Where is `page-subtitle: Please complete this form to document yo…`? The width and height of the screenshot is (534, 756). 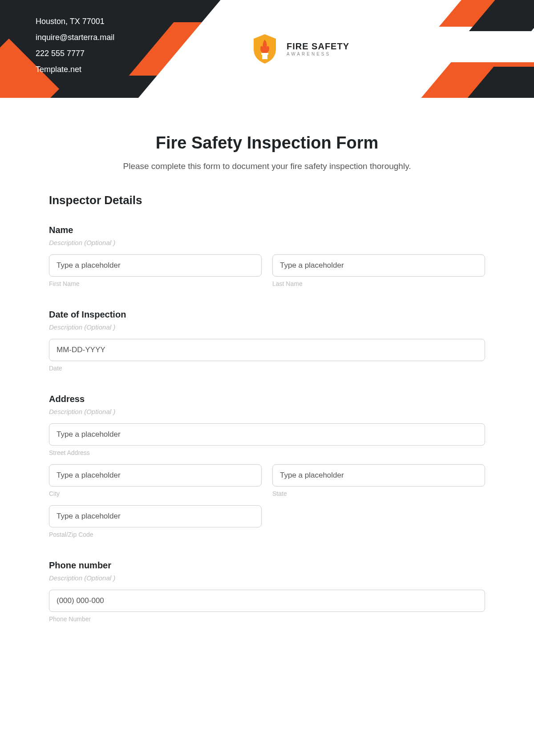 page-subtitle: Please complete this form to document yo… is located at coordinates (267, 166).